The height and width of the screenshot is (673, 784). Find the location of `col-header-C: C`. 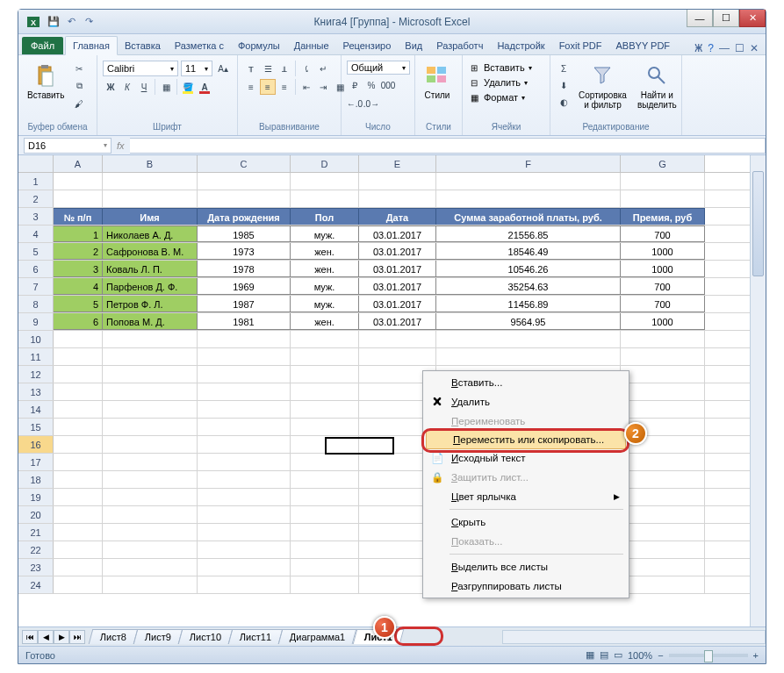

col-header-C: C is located at coordinates (244, 163).